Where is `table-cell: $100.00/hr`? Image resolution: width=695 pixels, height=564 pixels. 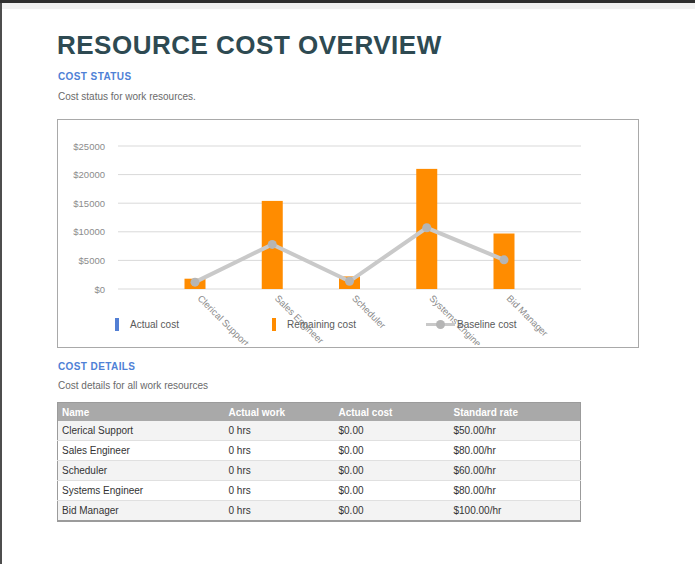 table-cell: $100.00/hr is located at coordinates (516, 512).